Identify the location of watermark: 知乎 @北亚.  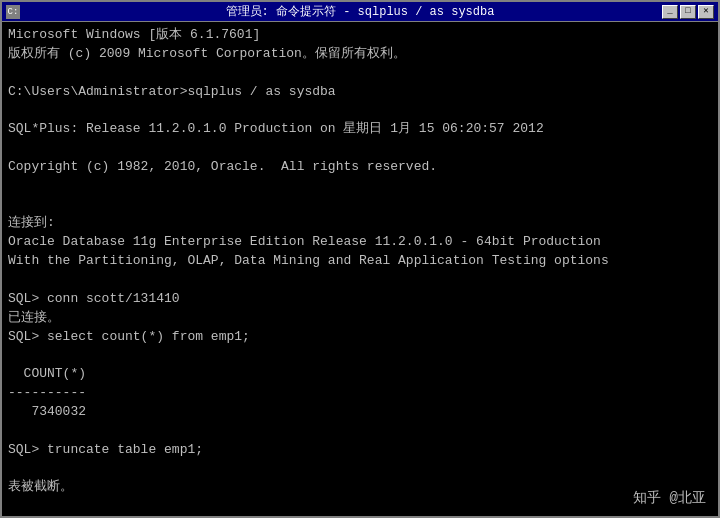
(670, 498).